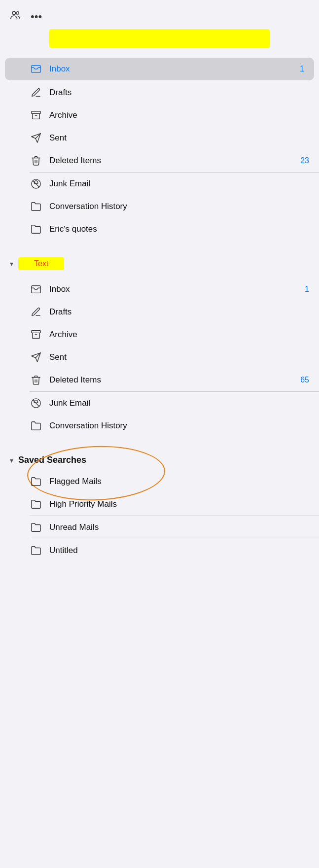 This screenshot has width=319, height=868. I want to click on sent-label: Sent, so click(179, 138).